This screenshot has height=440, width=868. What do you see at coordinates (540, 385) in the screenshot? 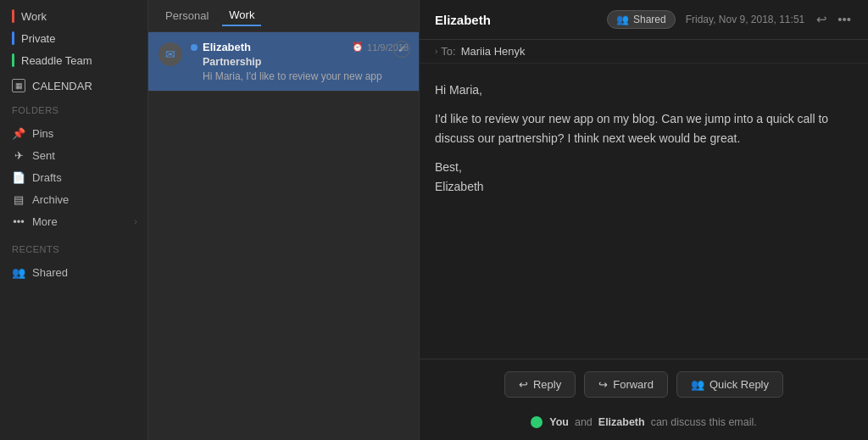
I see `reply-button: ↩ Reply` at bounding box center [540, 385].